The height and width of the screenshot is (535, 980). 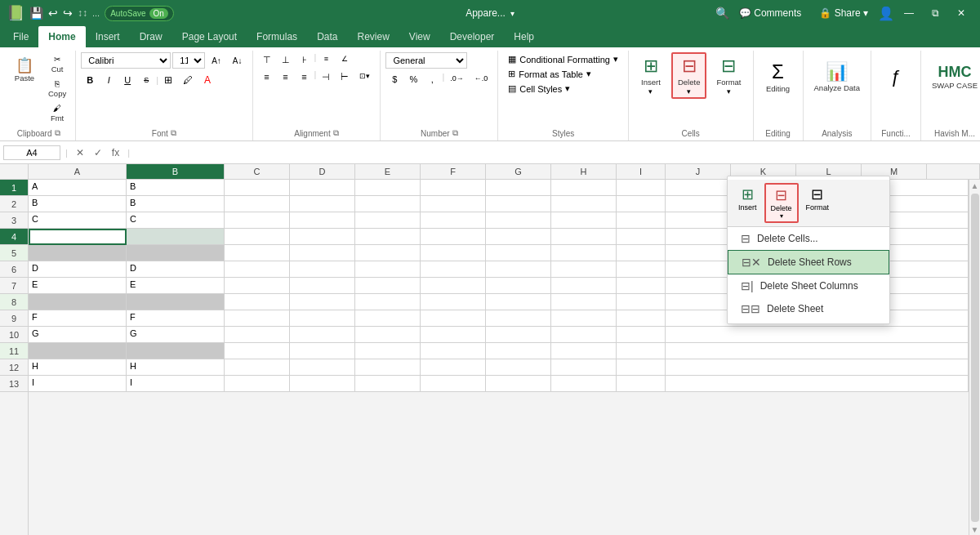 I want to click on cell-H2, so click(x=584, y=204).